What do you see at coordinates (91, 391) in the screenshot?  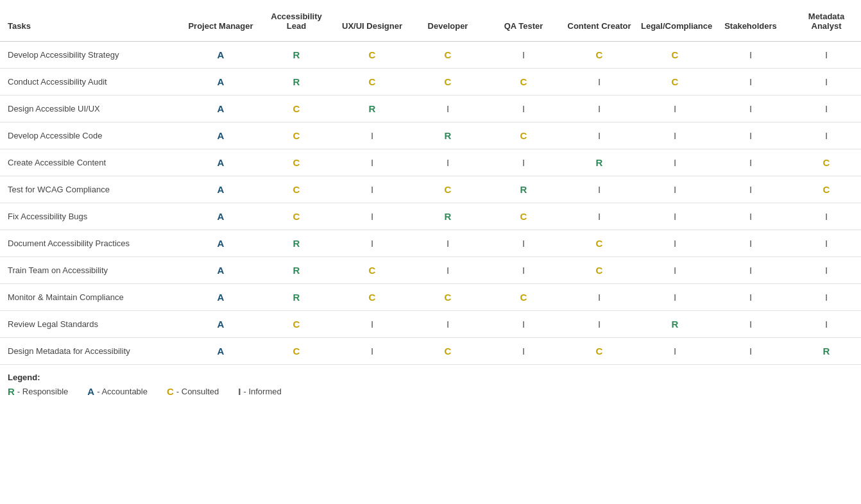 I see `legend-letter: A` at bounding box center [91, 391].